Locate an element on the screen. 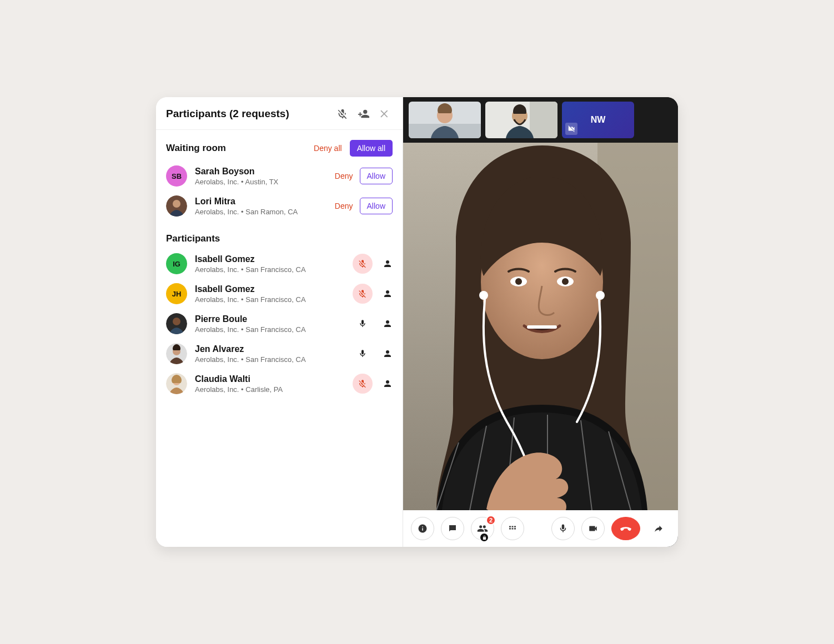  panel-title: Participants (2 requests) is located at coordinates (248, 114).